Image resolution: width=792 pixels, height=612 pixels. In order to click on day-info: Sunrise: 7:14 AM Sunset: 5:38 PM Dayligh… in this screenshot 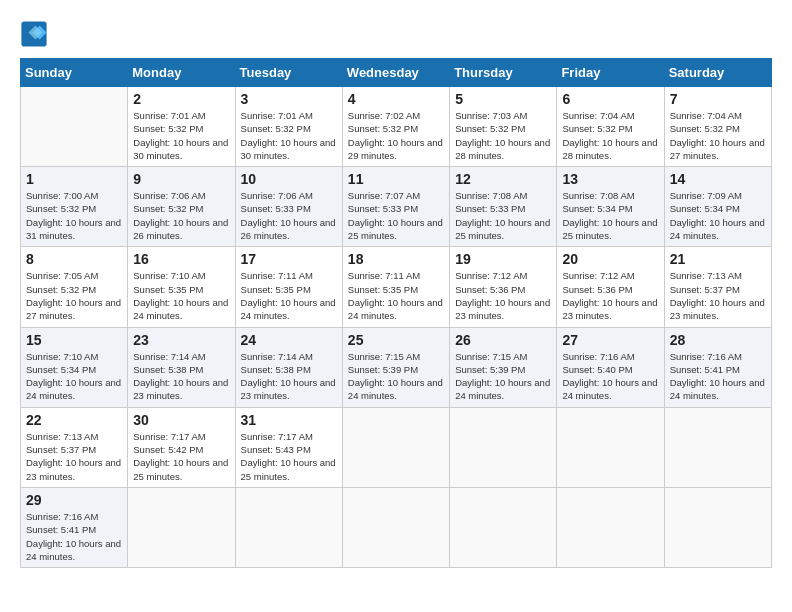, I will do `click(289, 376)`.